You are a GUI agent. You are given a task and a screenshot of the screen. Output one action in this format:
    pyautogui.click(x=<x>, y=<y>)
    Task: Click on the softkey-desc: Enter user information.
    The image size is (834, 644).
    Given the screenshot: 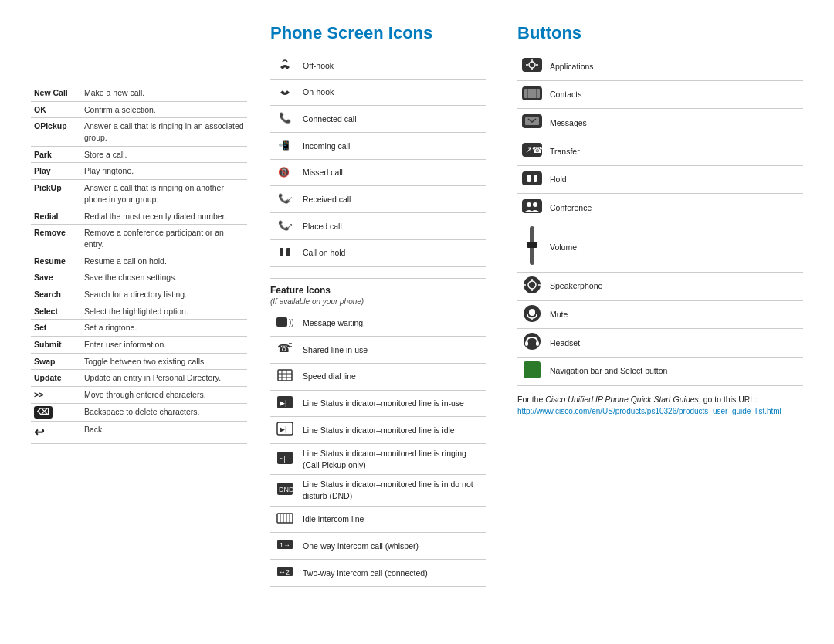 What is the action you would take?
    pyautogui.click(x=164, y=345)
    